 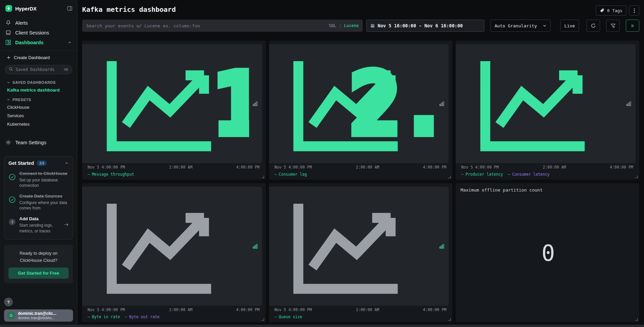 What do you see at coordinates (362, 174) in the screenshot?
I see `chart-legend: —Consumer lag` at bounding box center [362, 174].